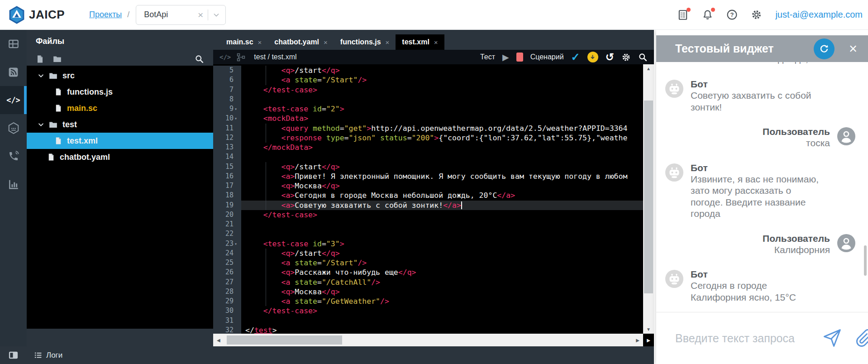  I want to click on scroll-left-icon: ◀, so click(219, 340).